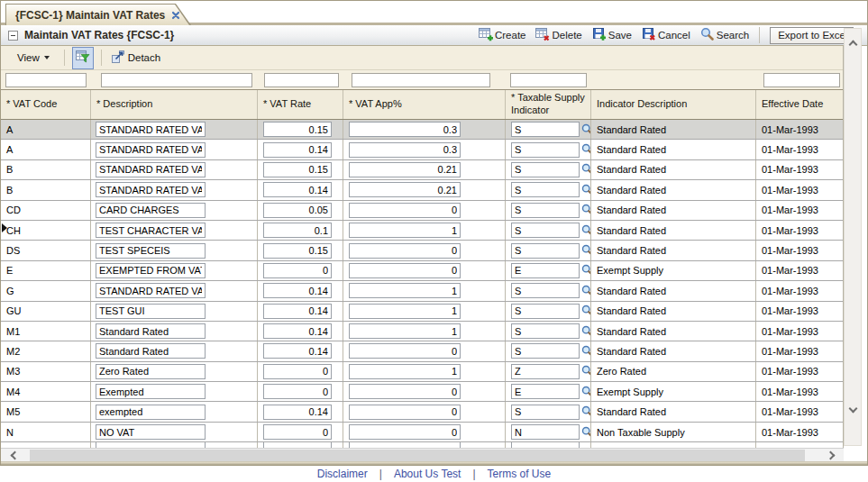 The image size is (868, 482). I want to click on column-header-vat-app: * VAT App%, so click(425, 105).